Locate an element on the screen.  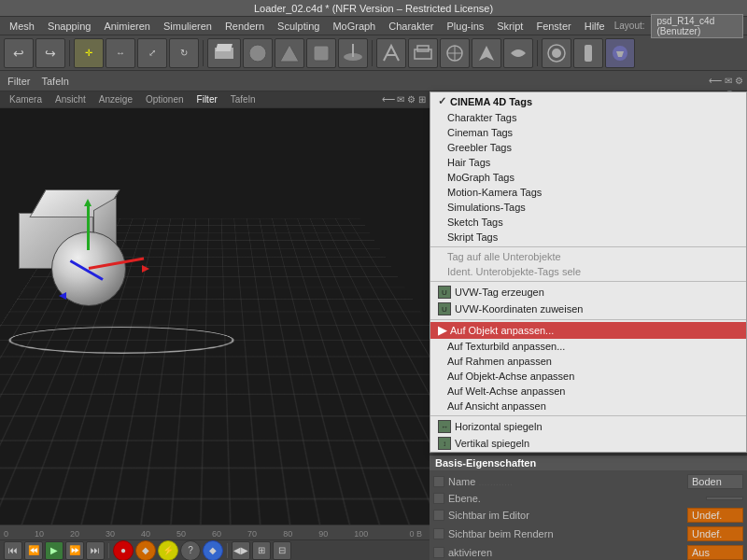
tags-item-cineman: Cineman Tags is located at coordinates (588, 133).